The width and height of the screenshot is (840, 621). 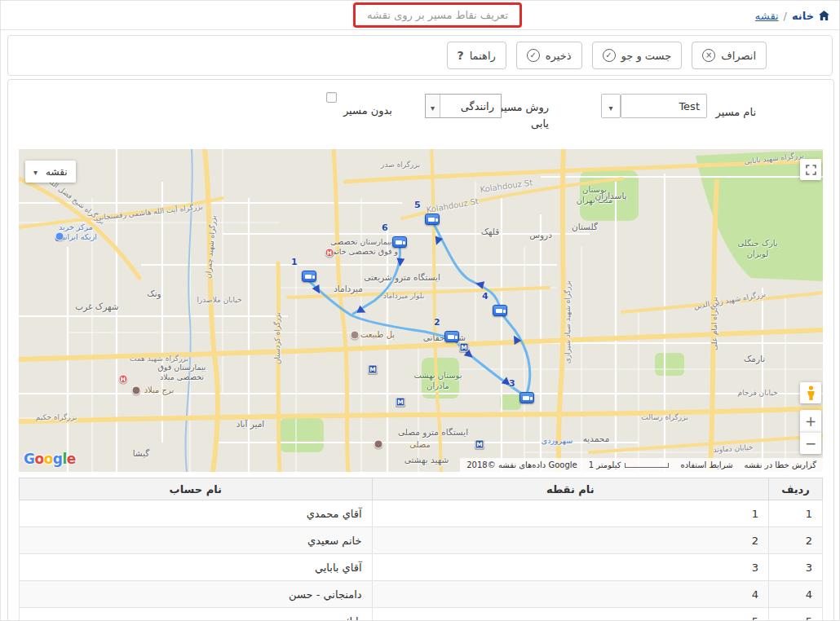 What do you see at coordinates (437, 15) in the screenshot?
I see `page-title: تعریف نقاط مسیر بر روی نقشه` at bounding box center [437, 15].